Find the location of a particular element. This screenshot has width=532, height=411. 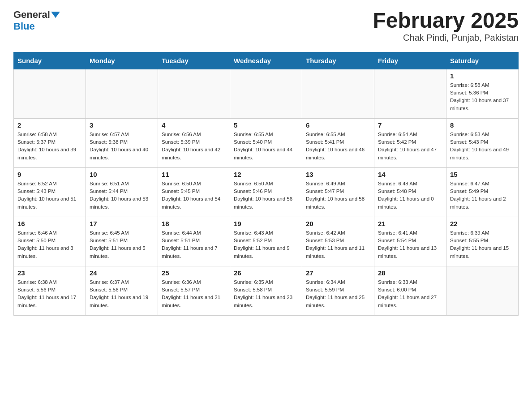

calendar-cell: 25Sunrise: 6:36 AM Sunset: 5:57 PM Dayli… is located at coordinates (194, 291).